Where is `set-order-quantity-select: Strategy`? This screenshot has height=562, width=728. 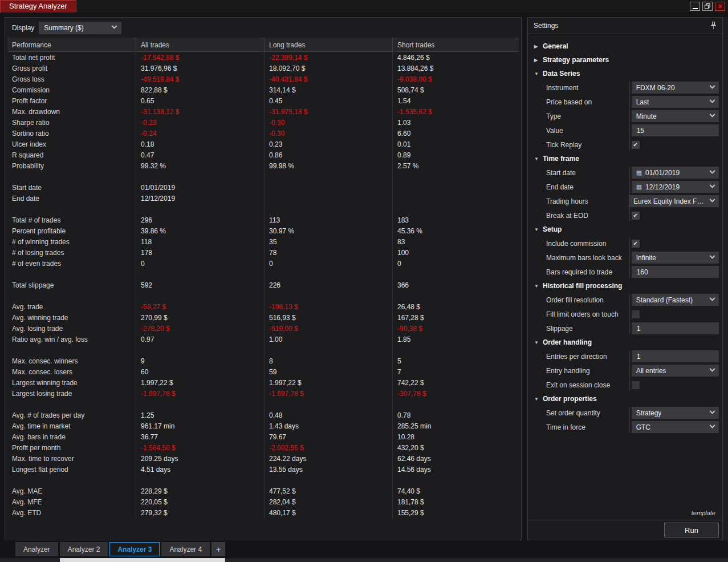
set-order-quantity-select: Strategy is located at coordinates (675, 413).